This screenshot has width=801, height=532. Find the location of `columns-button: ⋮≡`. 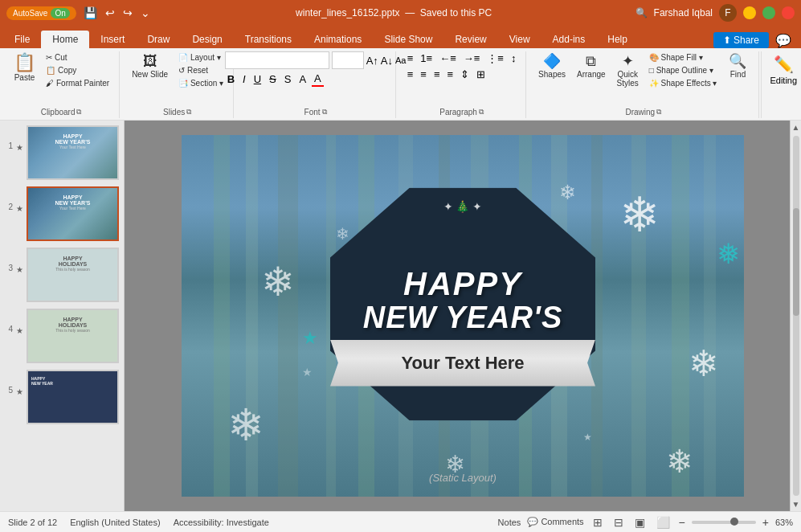

columns-button: ⋮≡ is located at coordinates (495, 58).